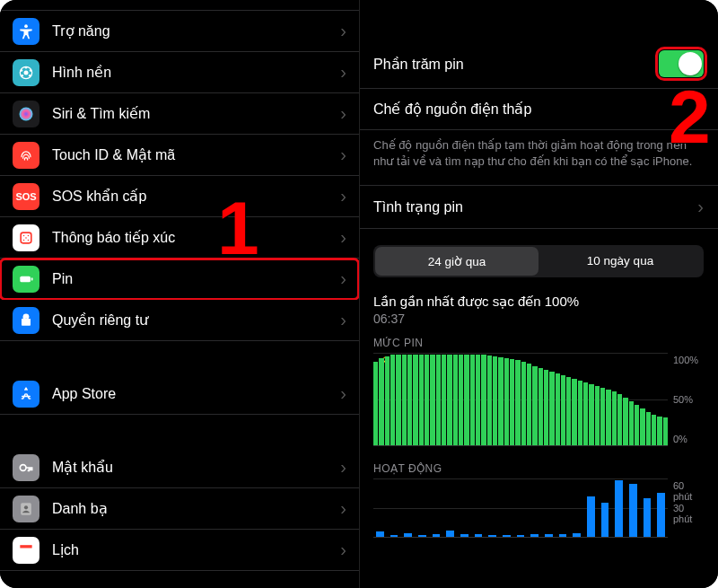  What do you see at coordinates (26, 320) in the screenshot?
I see `privacy-icon` at bounding box center [26, 320].